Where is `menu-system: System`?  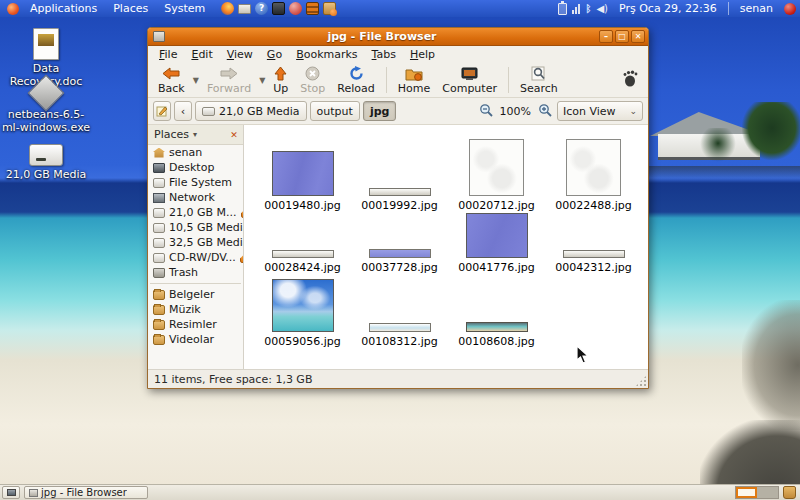 menu-system: System is located at coordinates (184, 8).